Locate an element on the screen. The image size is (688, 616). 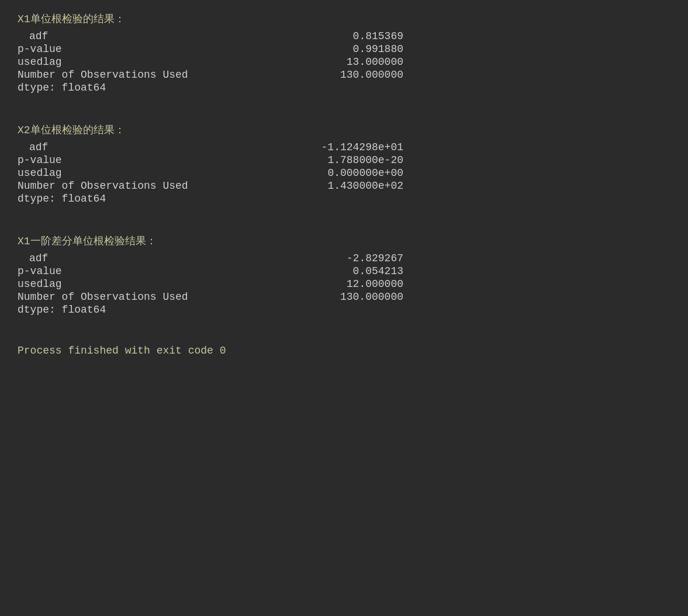
output-value: 1.430000e+02 is located at coordinates (345, 186).